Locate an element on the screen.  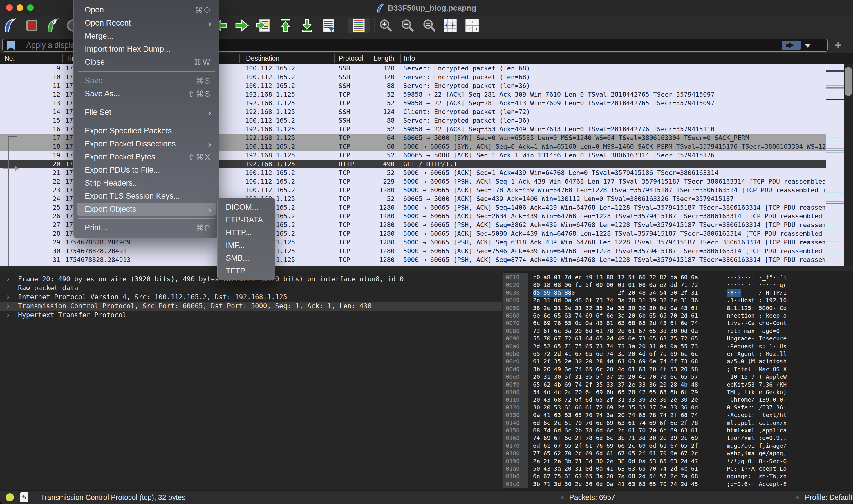
hex-row-01a0: 01a050 43 3a 20 31 0d 0a 4163 63 65 70 7… is located at coordinates (678, 469).